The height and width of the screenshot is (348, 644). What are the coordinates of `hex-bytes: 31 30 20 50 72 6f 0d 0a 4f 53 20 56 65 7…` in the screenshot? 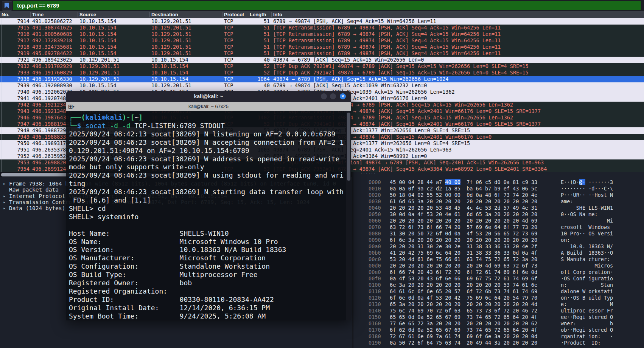 It's located at (464, 234).